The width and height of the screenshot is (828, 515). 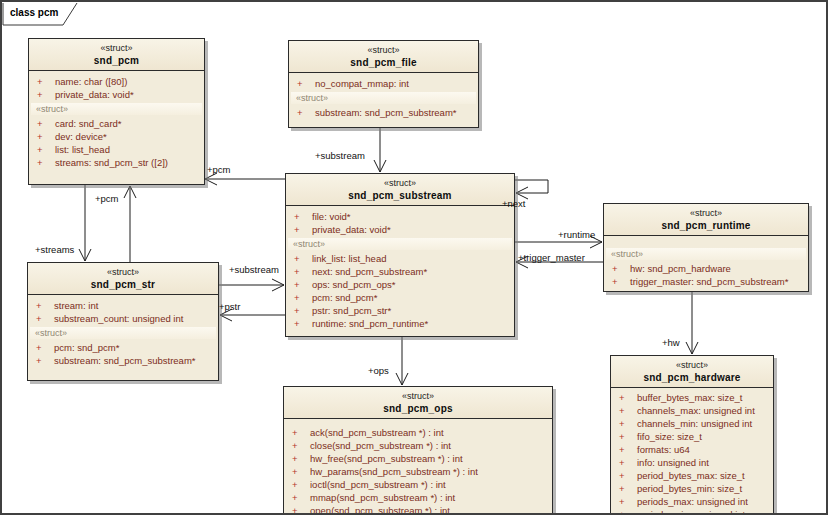 I want to click on class-box-snd-pcm-hardware: «struct» snd_pcm_hardware +buffer_bytes_…, so click(x=692, y=435).